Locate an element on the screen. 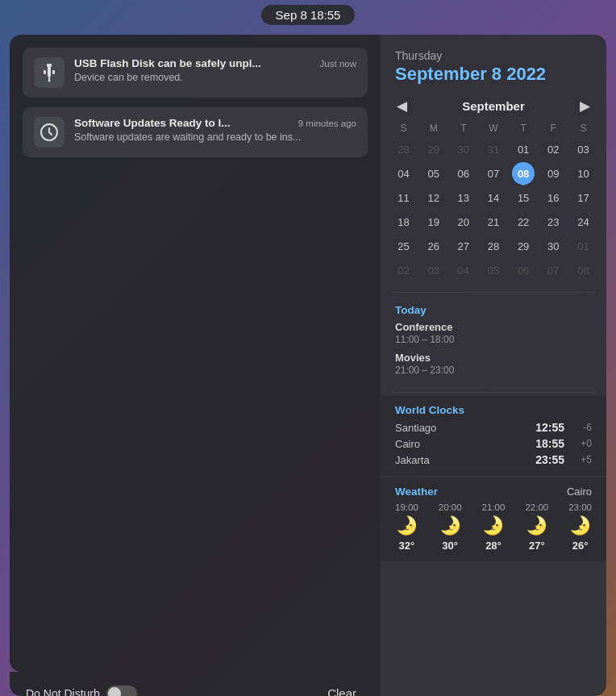 The width and height of the screenshot is (616, 696). calendar-full-date: September 8 2022 is located at coordinates (493, 74).